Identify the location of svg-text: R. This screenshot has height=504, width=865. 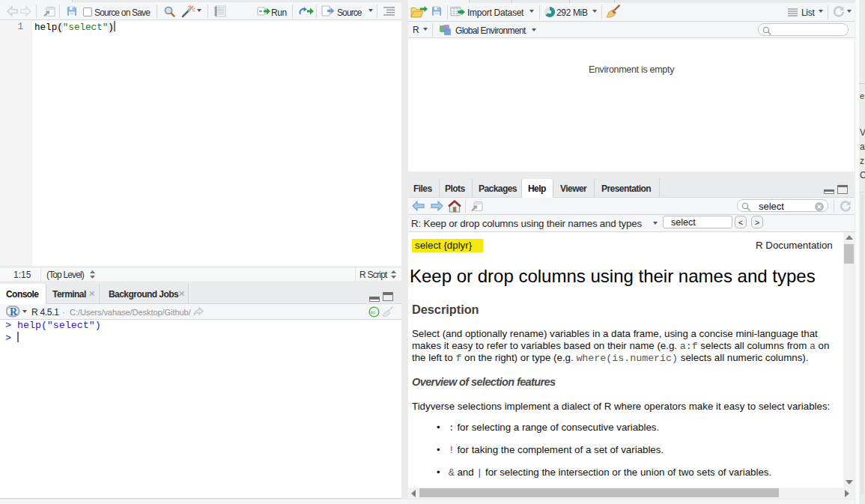
(13, 312).